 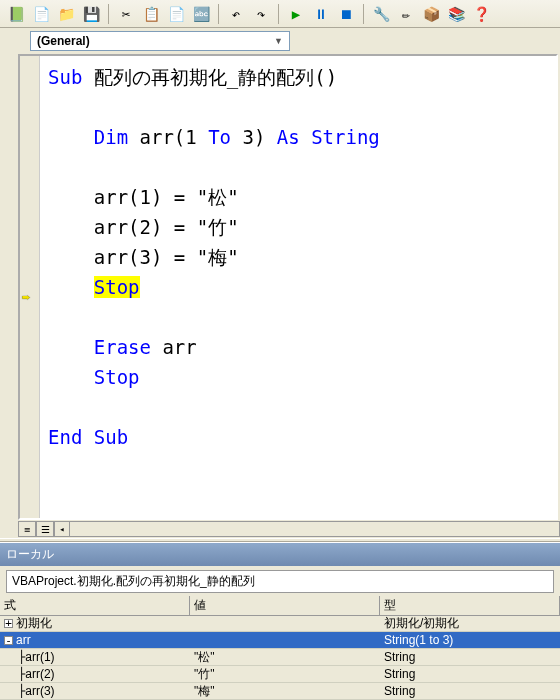 What do you see at coordinates (280, 624) in the screenshot?
I see `locals-row: +初期化初期化/初期化` at bounding box center [280, 624].